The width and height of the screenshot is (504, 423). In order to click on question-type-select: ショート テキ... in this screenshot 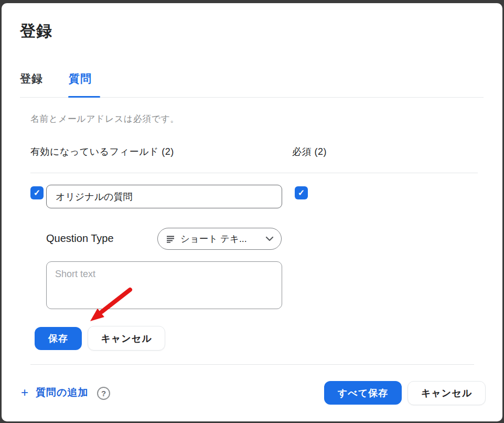, I will do `click(219, 239)`.